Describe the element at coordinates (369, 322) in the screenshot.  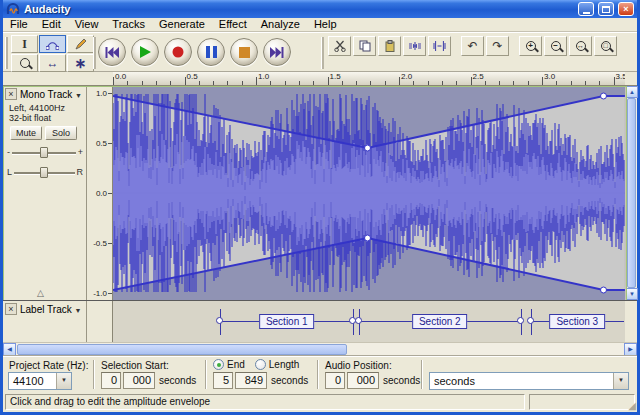
I see `label-track-area: Section 1Section 2Section 3` at that location.